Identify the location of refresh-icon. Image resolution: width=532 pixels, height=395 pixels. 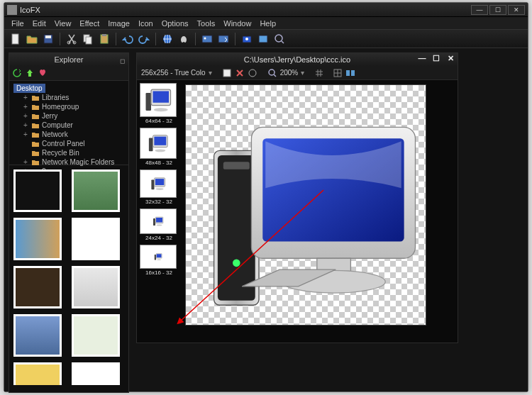
(17, 73).